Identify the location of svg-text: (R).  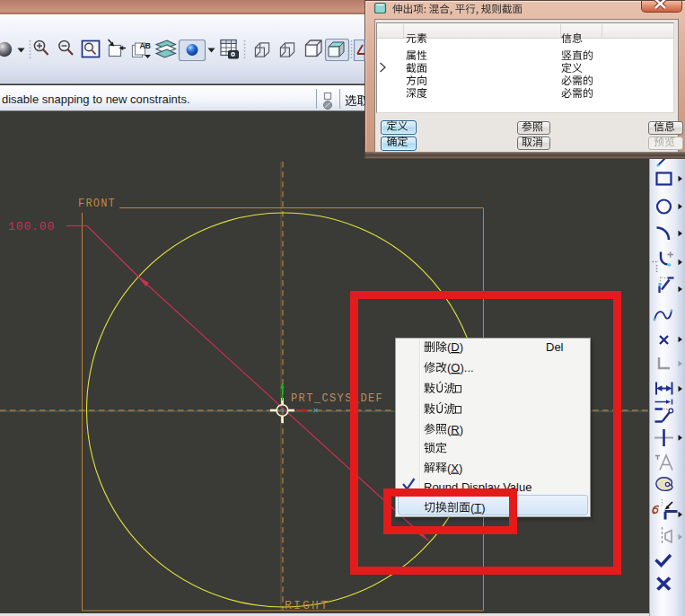
(455, 429).